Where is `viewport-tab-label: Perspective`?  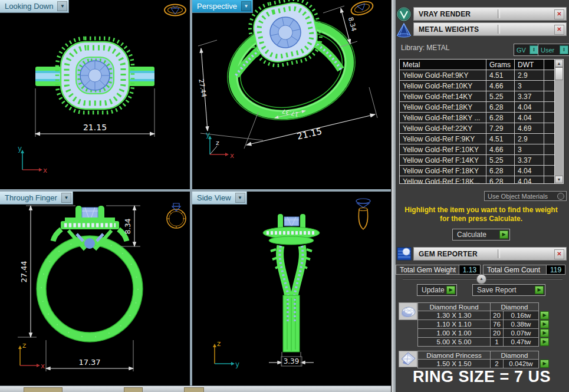 viewport-tab-label: Perspective is located at coordinates (219, 6).